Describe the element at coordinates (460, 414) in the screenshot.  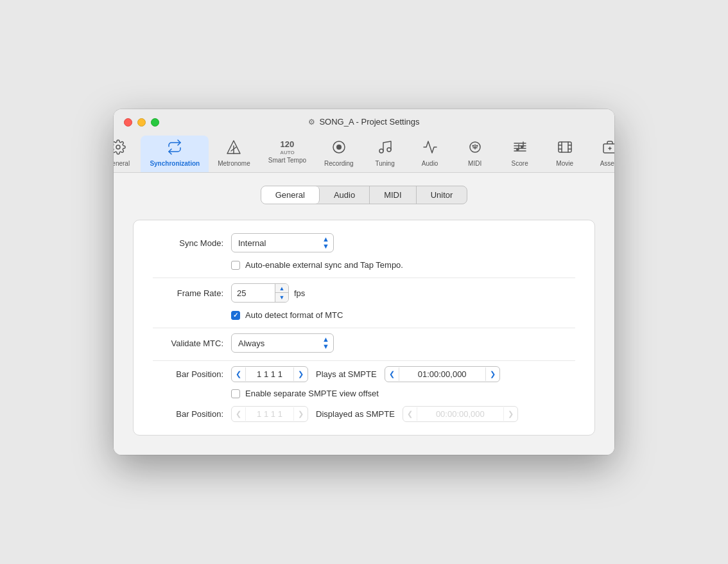
I see `smpte-value-2: 00:00:00,000` at that location.